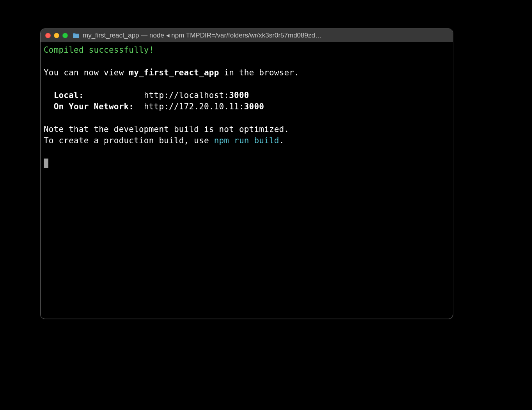 This screenshot has width=532, height=410. I want to click on app-name: my_first_react_app, so click(174, 73).